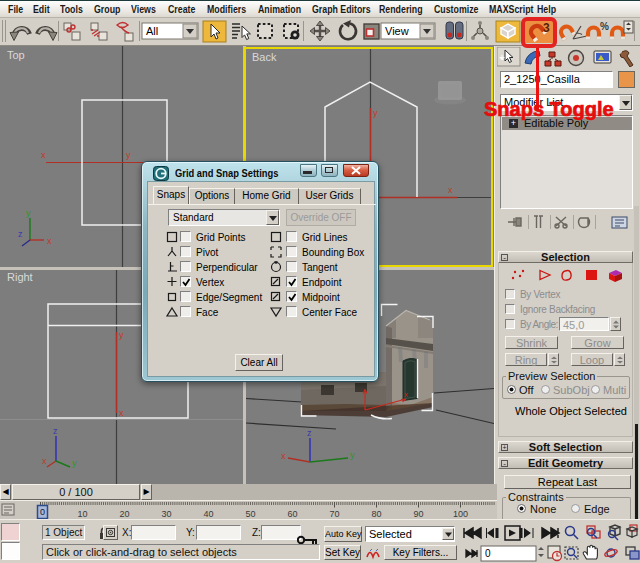 The width and height of the screenshot is (640, 563). I want to click on svg-text: 40, so click(208, 514).